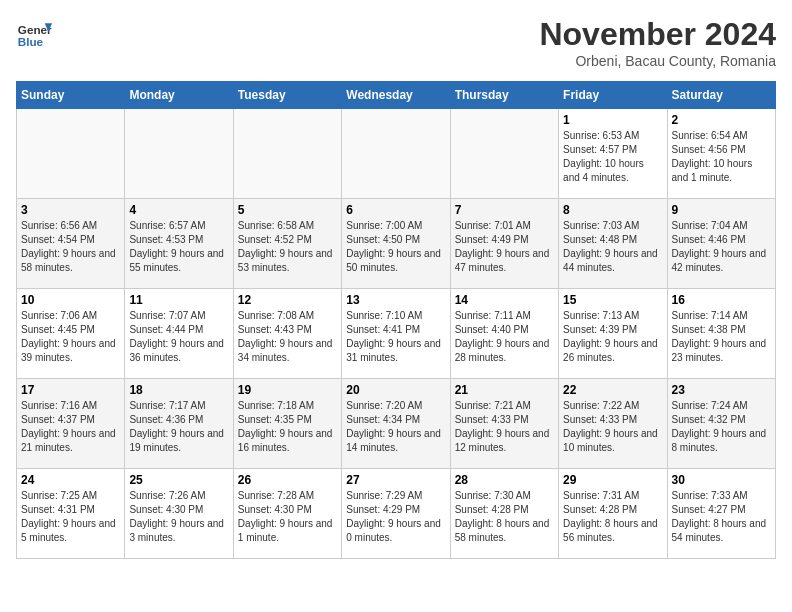 The height and width of the screenshot is (612, 792). I want to click on day-info: Sunrise: 7:17 AMSunset: 4:36 PMDaylight:…, so click(178, 427).